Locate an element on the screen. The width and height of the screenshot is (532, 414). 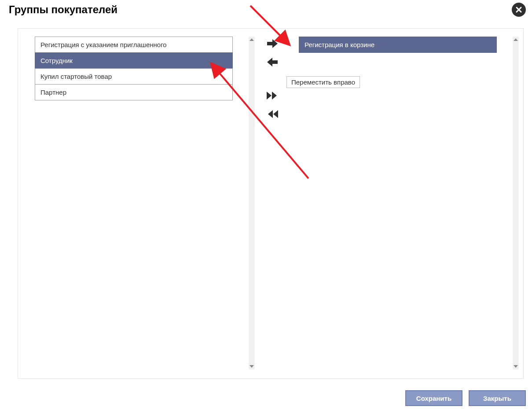
available-list: Регистрация с указанием приглашенного Со… is located at coordinates (134, 69).